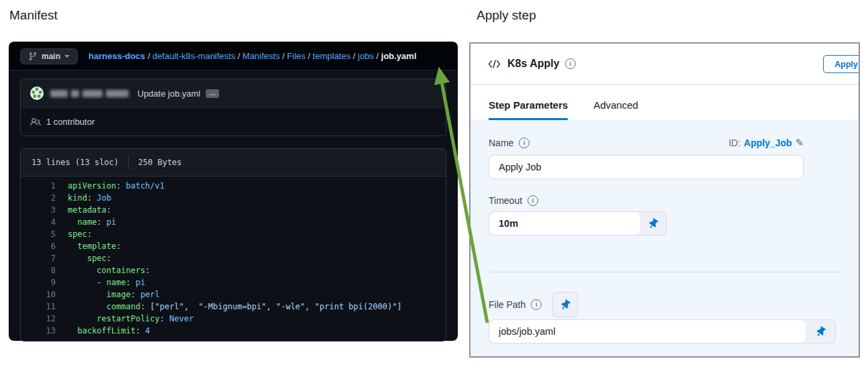 The image size is (868, 365). Describe the element at coordinates (495, 64) in the screenshot. I see `code-step-icon` at that location.